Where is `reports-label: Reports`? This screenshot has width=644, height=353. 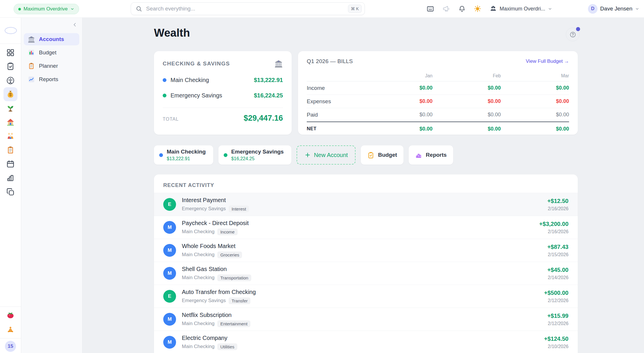 reports-label: Reports is located at coordinates (436, 155).